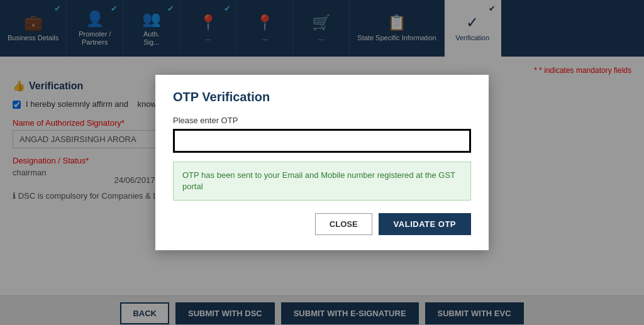 The width and height of the screenshot is (644, 325). Describe the element at coordinates (322, 121) in the screenshot. I see `otp-label: Please enter OTP` at that location.